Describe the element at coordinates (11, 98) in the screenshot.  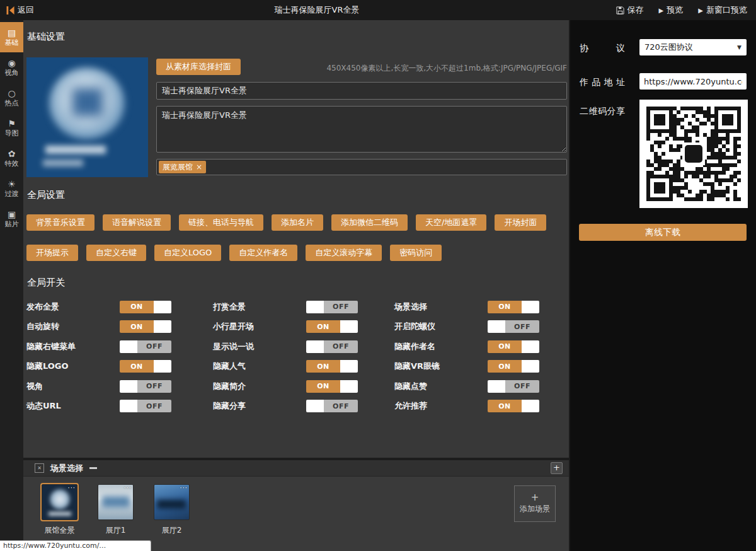
I see `sidebar-item-hotspot: ○ 热点` at that location.